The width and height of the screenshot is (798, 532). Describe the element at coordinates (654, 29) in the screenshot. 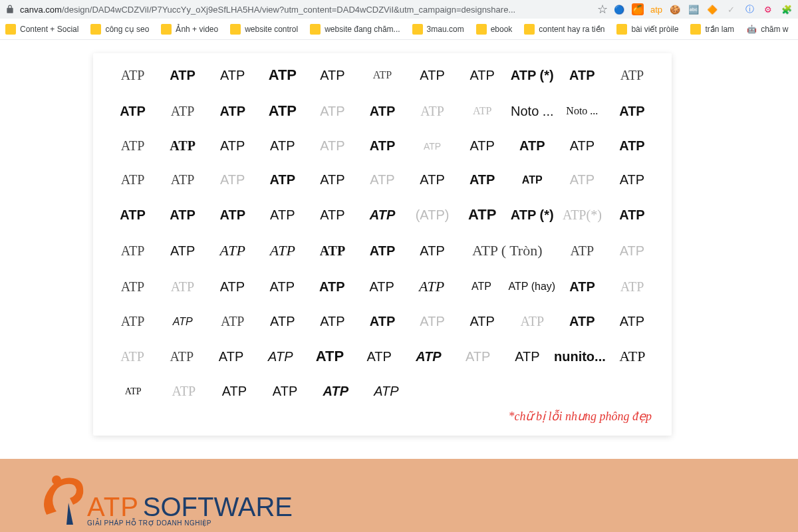

I see `bookmark-label: bài viết pròile` at that location.